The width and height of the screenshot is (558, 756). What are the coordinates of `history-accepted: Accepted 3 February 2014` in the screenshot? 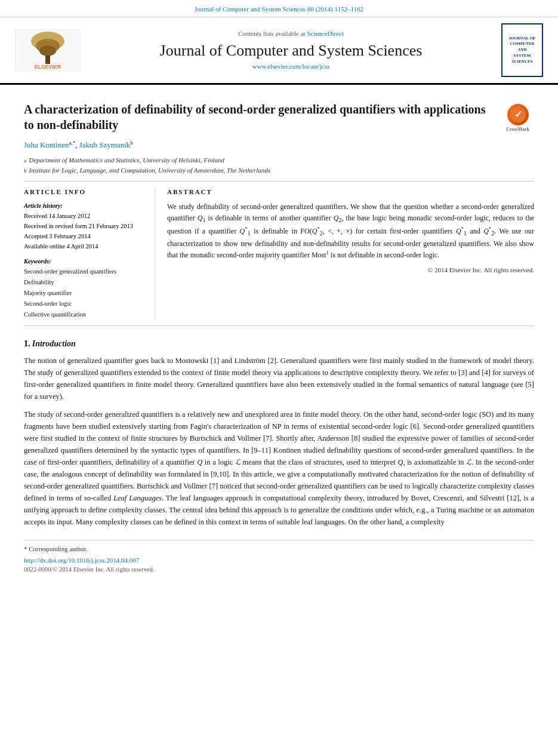 It's located at (85, 236).